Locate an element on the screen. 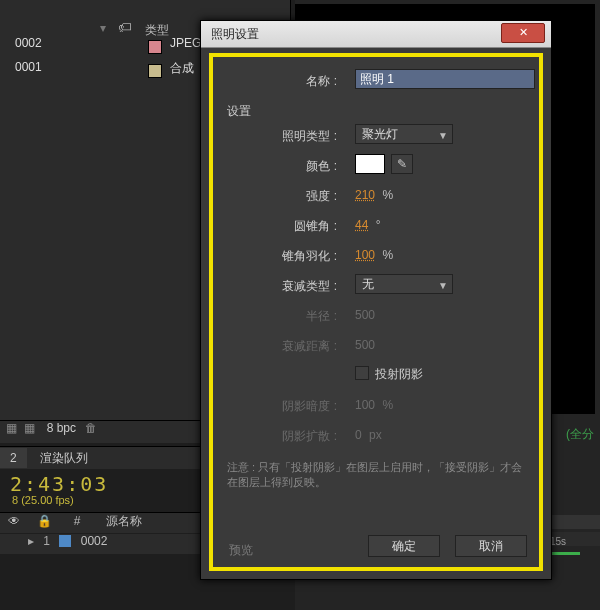 The height and width of the screenshot is (610, 600). tab-render-queue: 渲染队列 is located at coordinates (64, 458).